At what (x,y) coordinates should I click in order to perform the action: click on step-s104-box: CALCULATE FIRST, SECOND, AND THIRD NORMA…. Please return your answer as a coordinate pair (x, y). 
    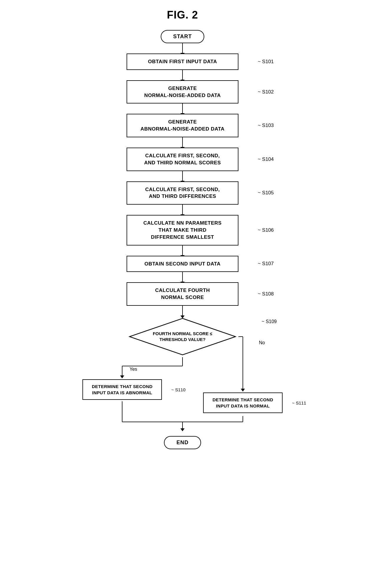
    Looking at the image, I should click on (182, 159).